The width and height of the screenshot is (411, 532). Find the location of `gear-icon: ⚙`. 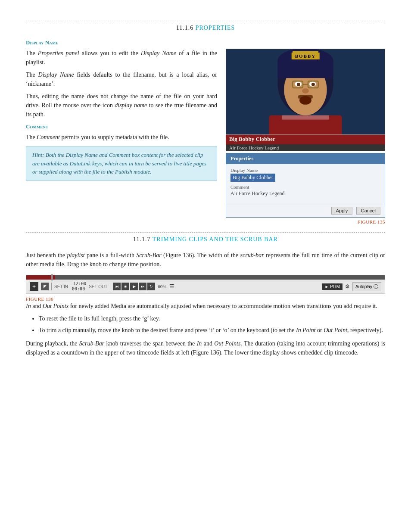

gear-icon: ⚙ is located at coordinates (347, 287).